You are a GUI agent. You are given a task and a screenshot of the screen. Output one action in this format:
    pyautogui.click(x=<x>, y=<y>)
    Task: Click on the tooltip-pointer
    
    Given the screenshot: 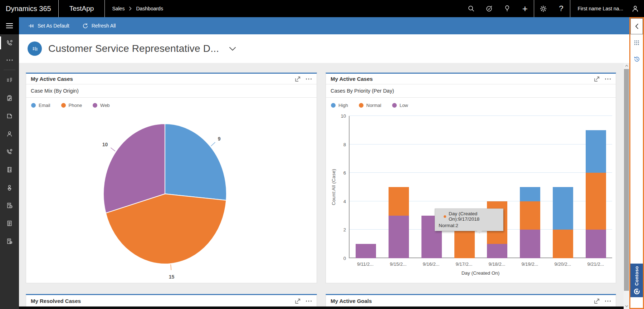 What is the action you would take?
    pyautogui.click(x=479, y=232)
    